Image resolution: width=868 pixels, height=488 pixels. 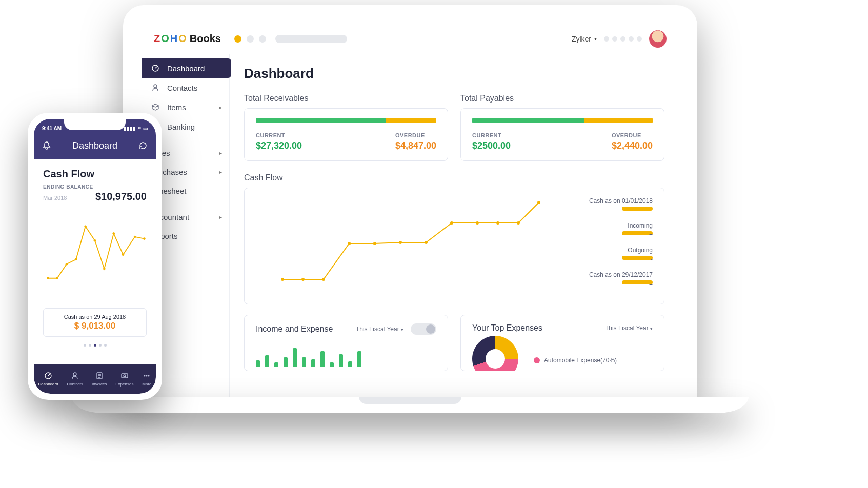 What do you see at coordinates (95, 256) in the screenshot?
I see `phone-frame: 9:41 AM ▮▮▮▮ ⌔ ▭ Dashboard Cash Flow END…` at bounding box center [95, 256].